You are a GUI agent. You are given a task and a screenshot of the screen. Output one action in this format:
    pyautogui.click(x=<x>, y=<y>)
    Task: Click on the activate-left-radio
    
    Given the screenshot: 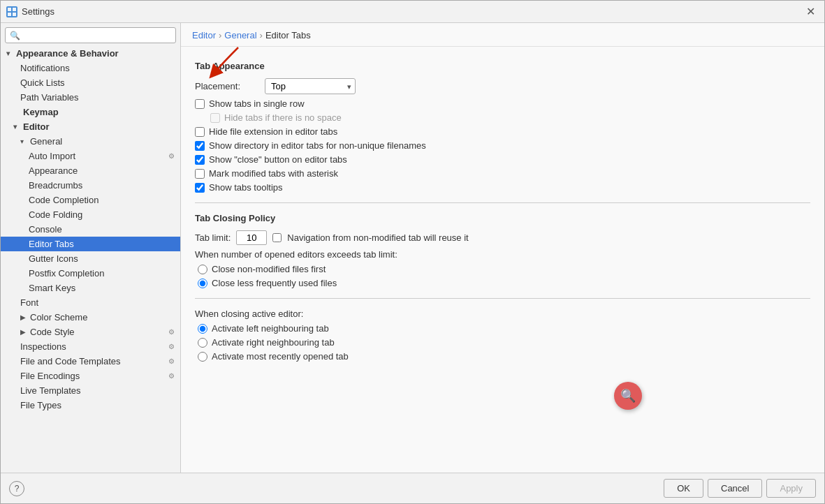 What is the action you would take?
    pyautogui.click(x=203, y=329)
    